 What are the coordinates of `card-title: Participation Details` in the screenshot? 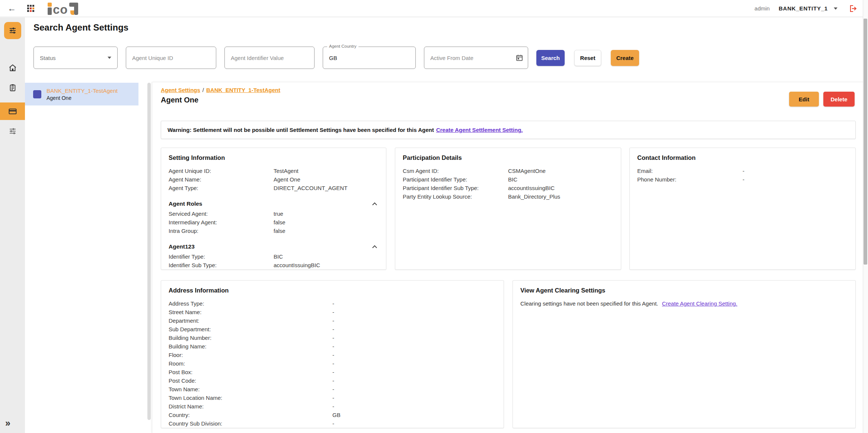 It's located at (508, 158).